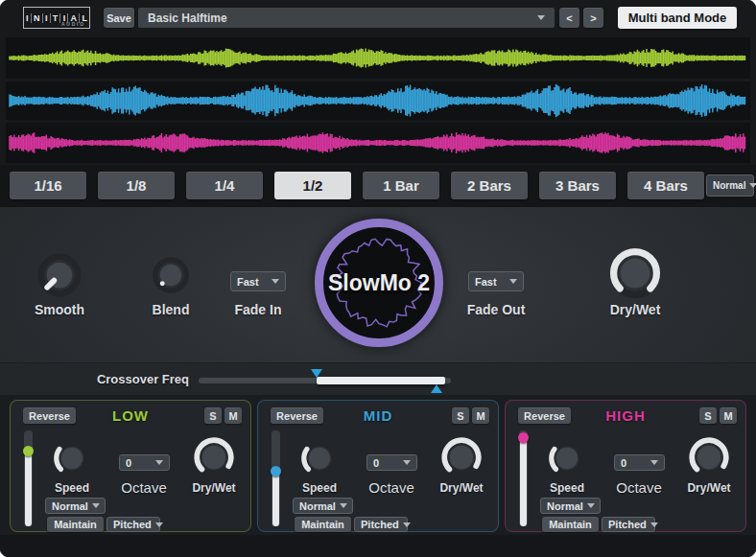 The height and width of the screenshot is (557, 756). I want to click on next-preset-button: >, so click(593, 17).